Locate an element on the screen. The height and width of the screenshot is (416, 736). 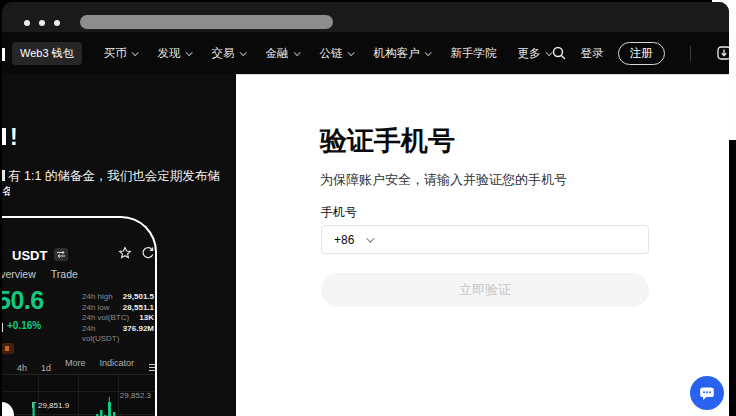
login-link: 登录 is located at coordinates (592, 54).